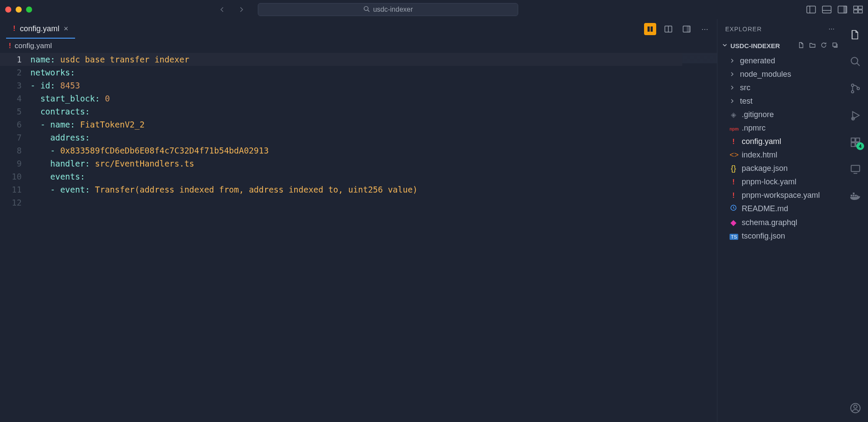 This screenshot has height=422, width=868. I want to click on current-line-highlight, so click(341, 59).